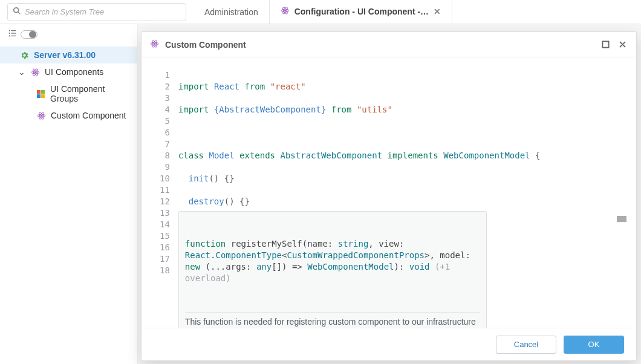 The width and height of the screenshot is (641, 364). Describe the element at coordinates (333, 320) in the screenshot. I see `signature-description: This function is needed for registering …` at that location.